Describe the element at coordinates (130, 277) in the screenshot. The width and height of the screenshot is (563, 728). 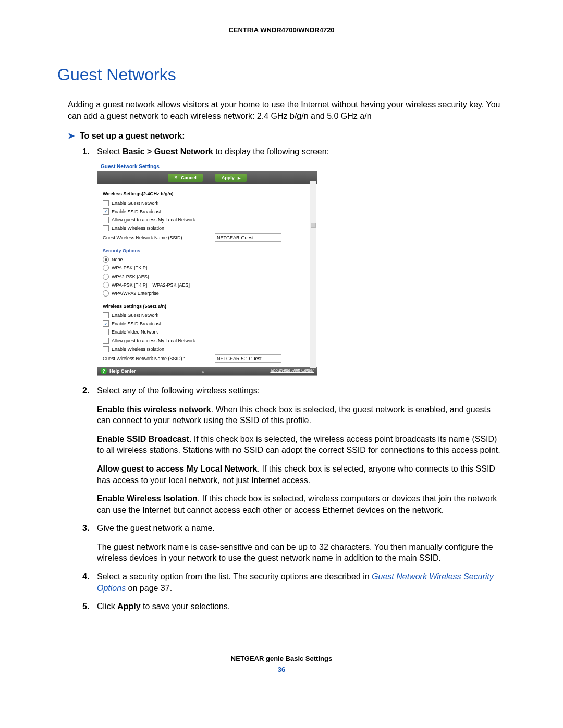
I see `label: WPA2-PSK [AES]` at that location.